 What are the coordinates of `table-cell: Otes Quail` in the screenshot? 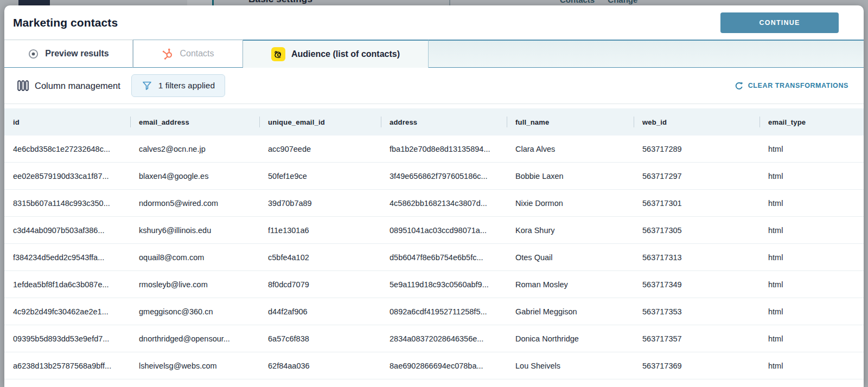 It's located at (570, 257).